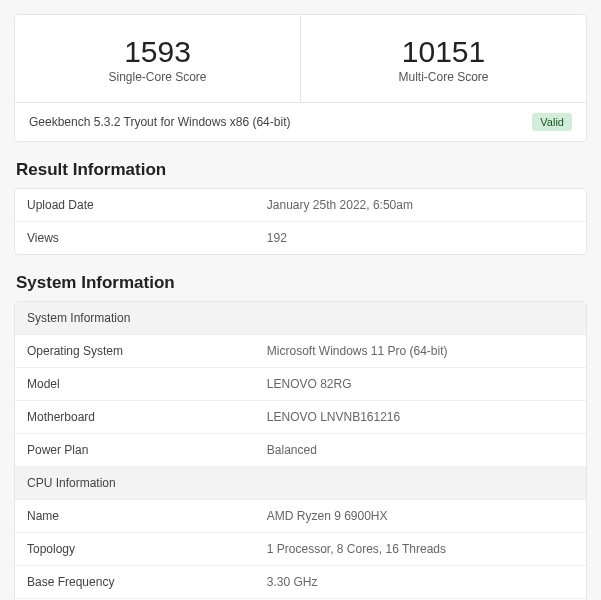  What do you see at coordinates (420, 450) in the screenshot?
I see `row-value: Balanced` at bounding box center [420, 450].